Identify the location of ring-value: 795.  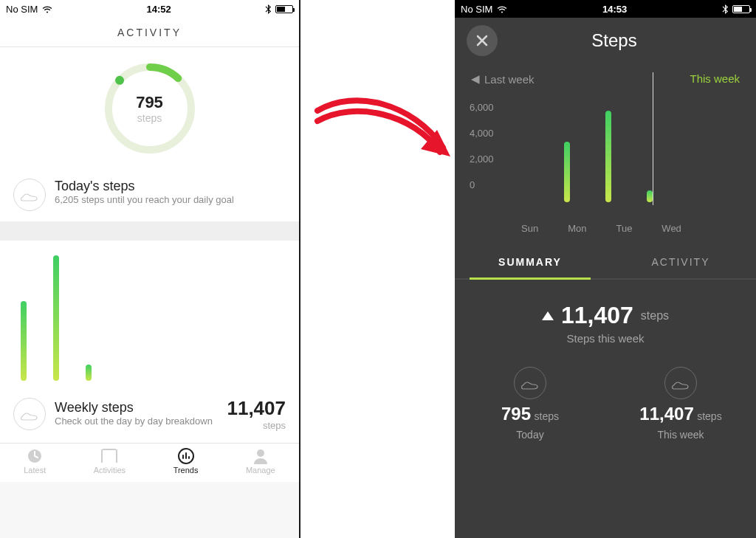
(149, 103).